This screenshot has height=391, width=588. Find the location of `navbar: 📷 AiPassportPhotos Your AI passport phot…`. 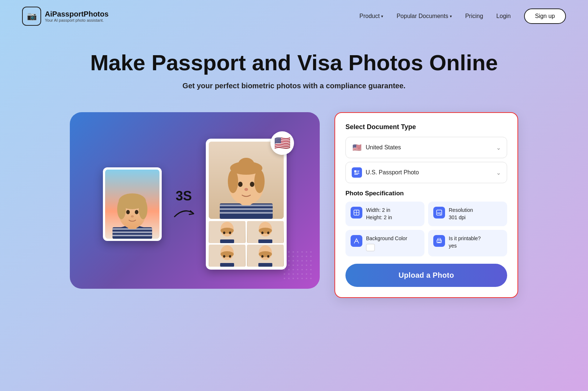

navbar: 📷 AiPassportPhotos Your AI passport phot… is located at coordinates (294, 16).